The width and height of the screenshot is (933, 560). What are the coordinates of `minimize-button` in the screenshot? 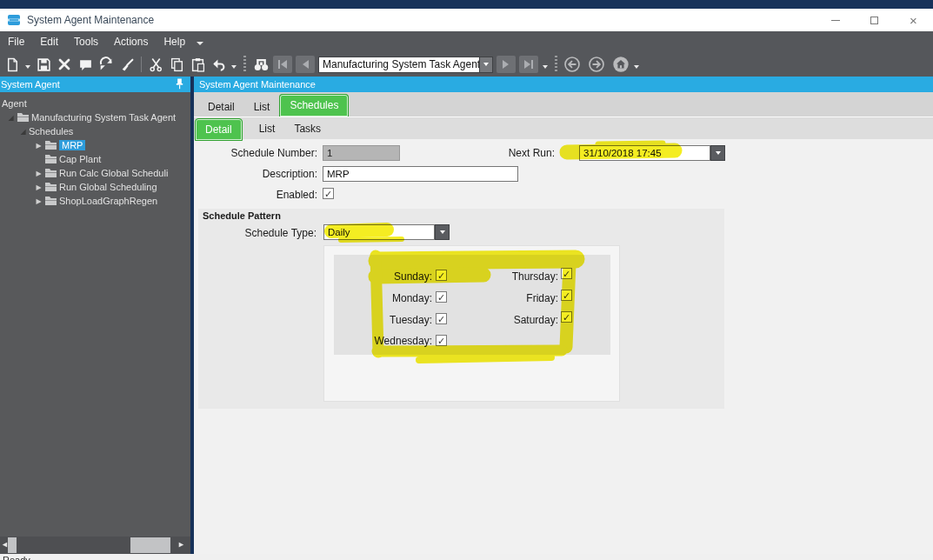 It's located at (835, 20).